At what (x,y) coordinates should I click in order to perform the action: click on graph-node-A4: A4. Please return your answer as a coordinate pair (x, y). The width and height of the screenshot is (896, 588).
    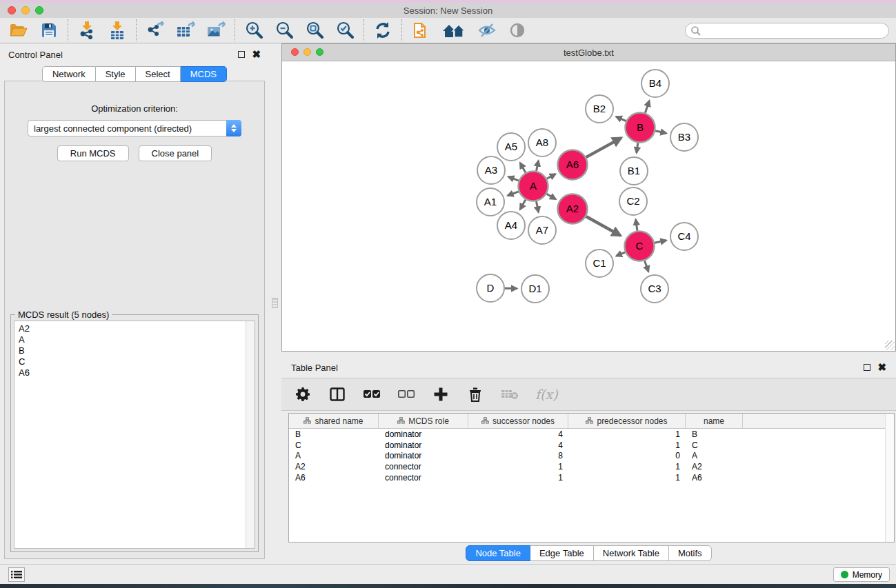
    Looking at the image, I should click on (511, 225).